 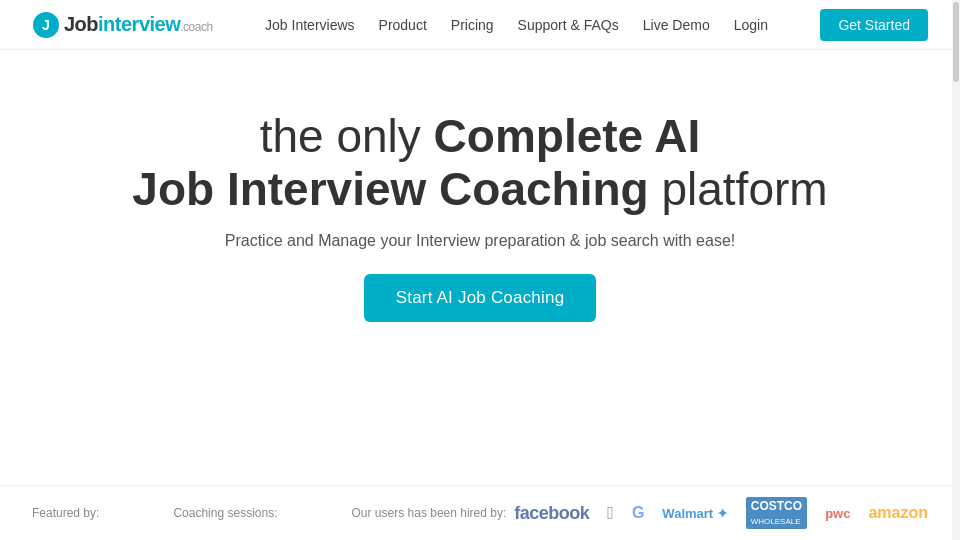 I want to click on coaching-sessions-section: Coaching sessions:, so click(x=225, y=513).